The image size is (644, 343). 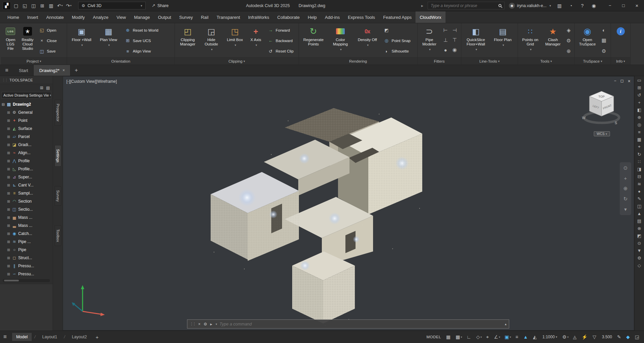 I want to click on navigation-tool-icon: +, so click(x=625, y=178).